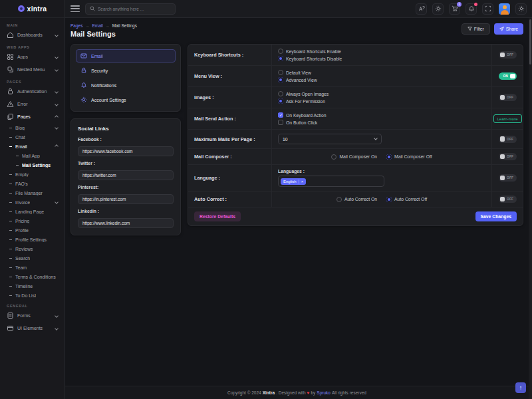  What do you see at coordinates (134, 9) in the screenshot?
I see `search-input` at bounding box center [134, 9].